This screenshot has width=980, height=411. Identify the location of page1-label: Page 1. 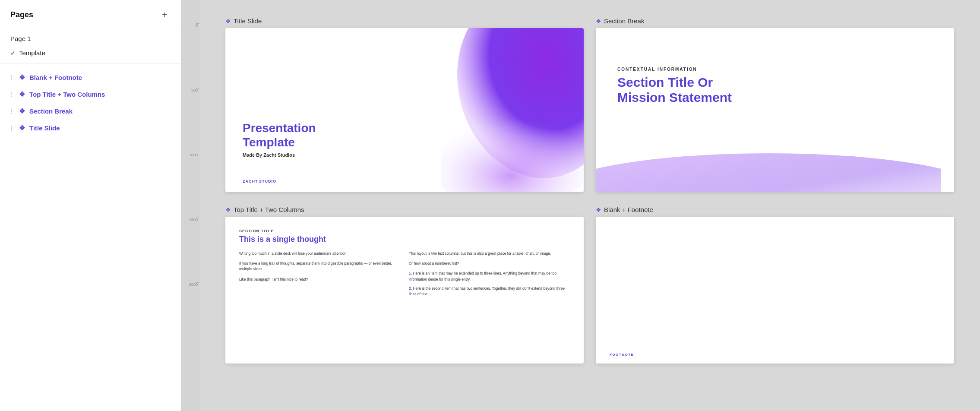
(21, 39).